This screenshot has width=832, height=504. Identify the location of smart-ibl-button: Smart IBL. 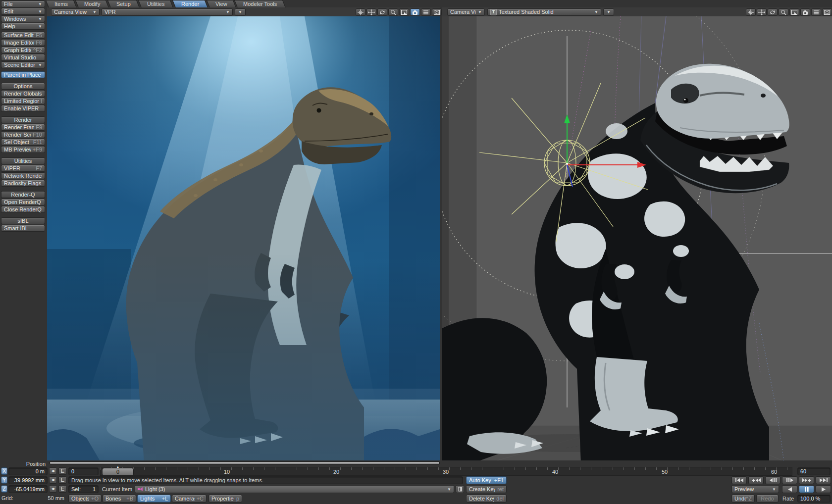
(23, 228).